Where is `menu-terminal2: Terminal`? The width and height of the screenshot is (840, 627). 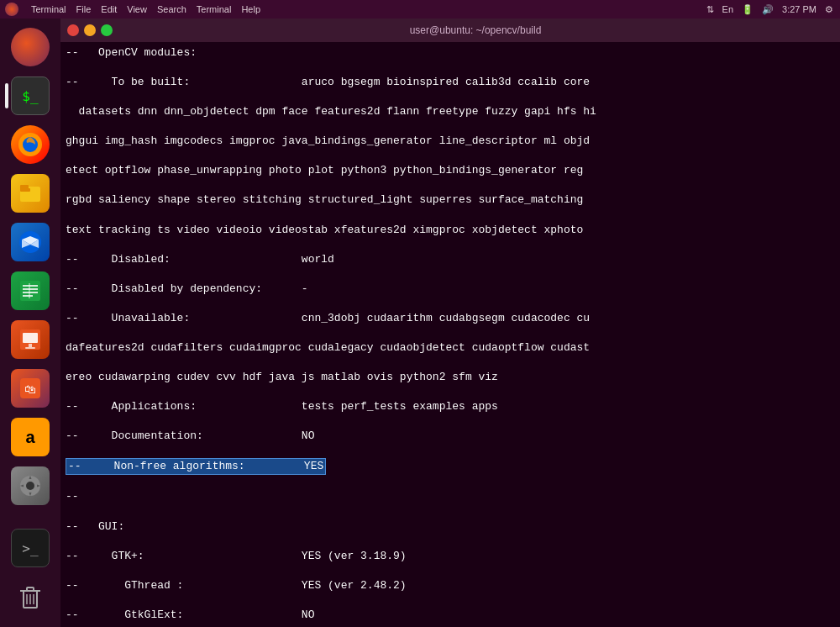 menu-terminal2: Terminal is located at coordinates (214, 9).